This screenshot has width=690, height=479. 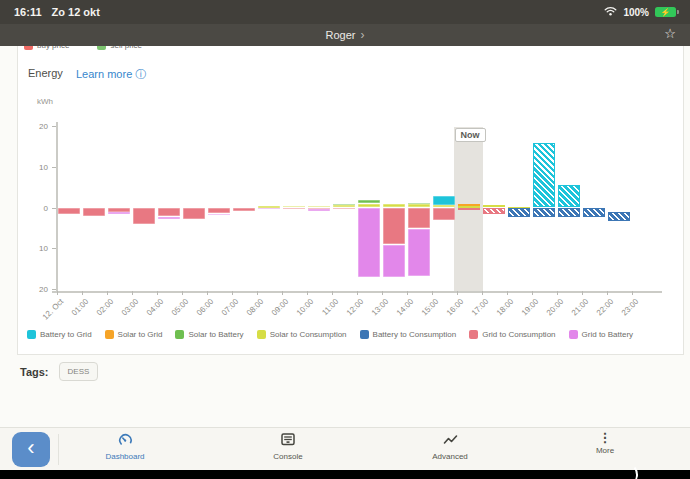 I want to click on legend-item-solar_to_consumption: Solar to Consumption, so click(x=302, y=334).